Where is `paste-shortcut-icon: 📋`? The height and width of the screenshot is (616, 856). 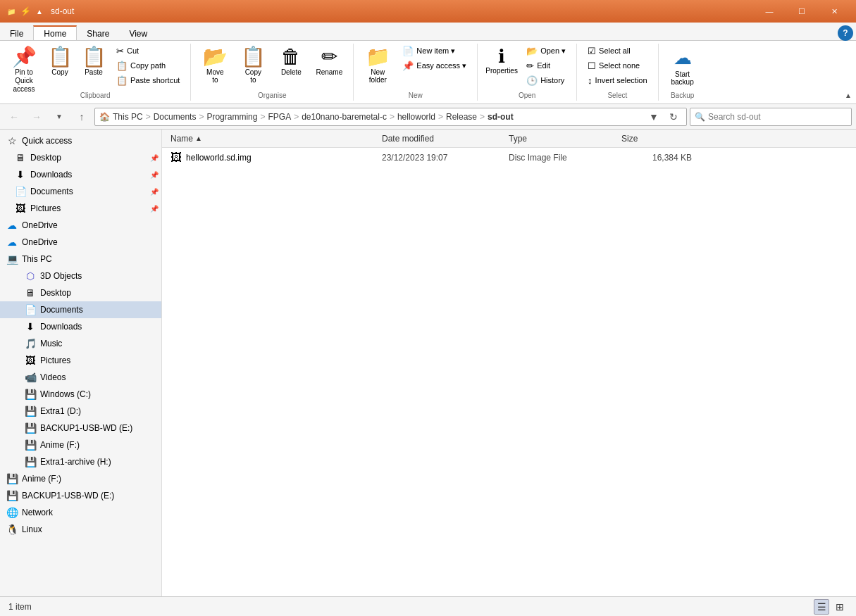
paste-shortcut-icon: 📋 is located at coordinates (122, 80).